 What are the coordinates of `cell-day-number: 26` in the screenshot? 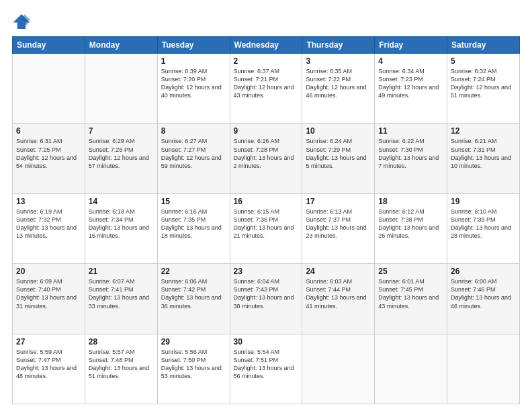 It's located at (484, 271).